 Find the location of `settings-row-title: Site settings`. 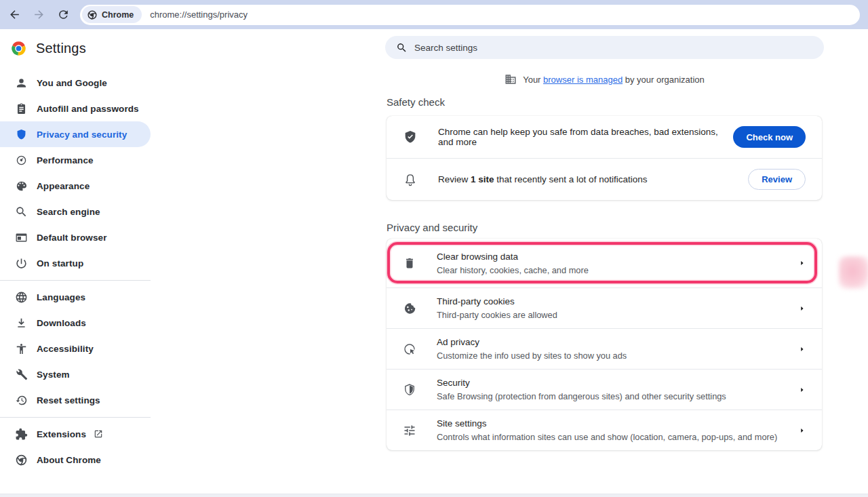

settings-row-title: Site settings is located at coordinates (607, 424).